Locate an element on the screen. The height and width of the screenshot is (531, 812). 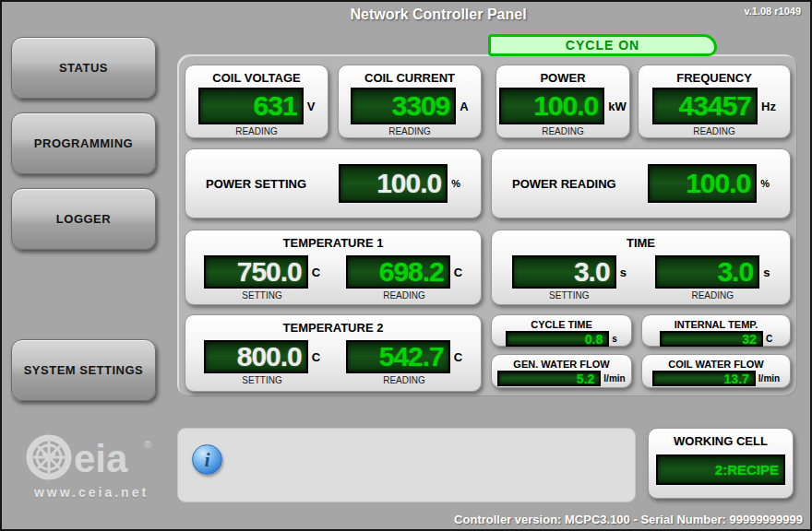
gen-water-flow-gauge: GEN. WATER FLOW 5.2 l/min is located at coordinates (561, 371).